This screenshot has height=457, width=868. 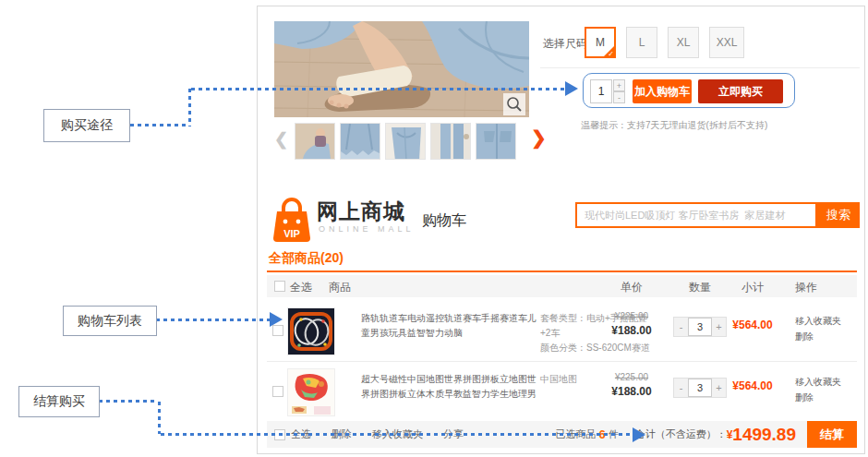 What do you see at coordinates (818, 397) in the screenshot?
I see `row2-delete: 删除` at bounding box center [818, 397].